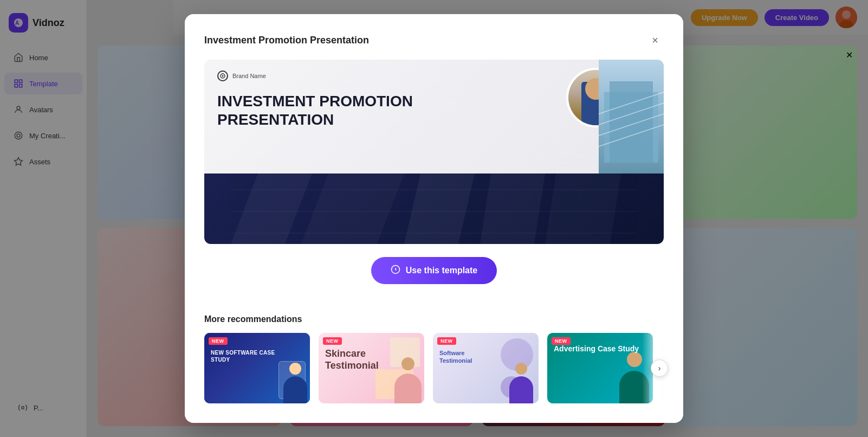 This screenshot has width=868, height=437. What do you see at coordinates (408, 379) in the screenshot?
I see `skincare-person` at bounding box center [408, 379].